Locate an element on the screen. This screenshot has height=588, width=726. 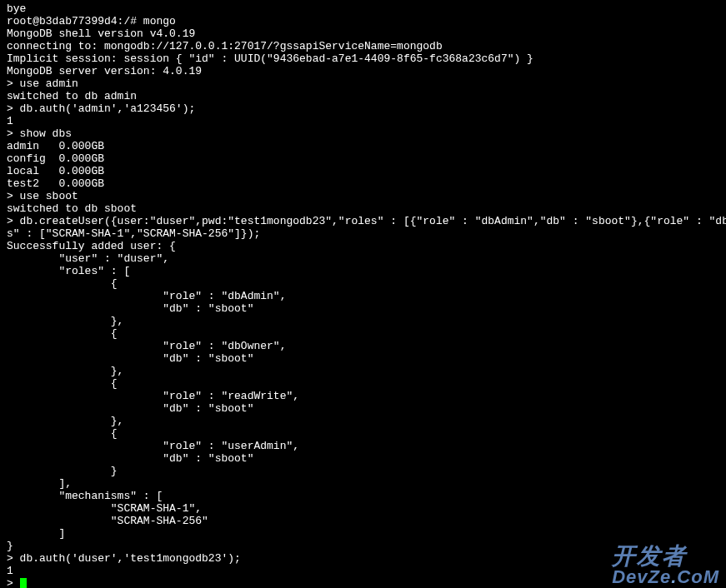
terminal-line: > db.auth('duser','test1mongodb23'); is located at coordinates (363, 560).